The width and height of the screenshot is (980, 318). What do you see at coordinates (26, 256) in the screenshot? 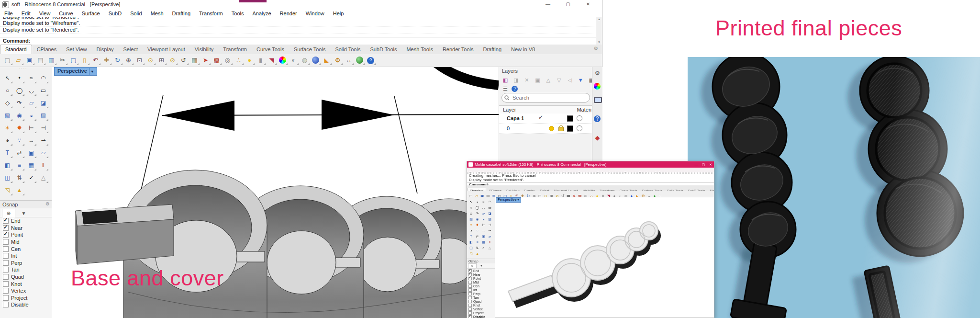
I see `osnap-item: ✓ Int` at bounding box center [26, 256].